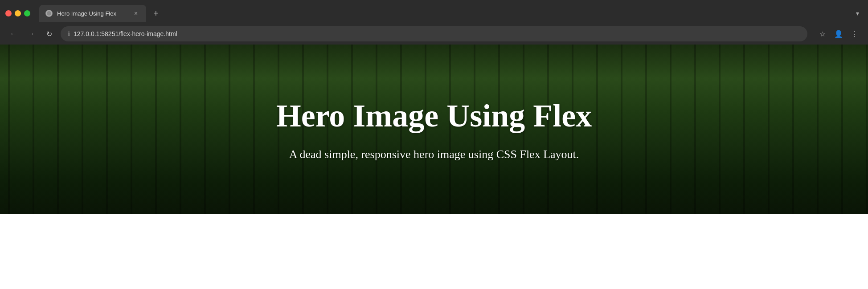 The width and height of the screenshot is (868, 289). What do you see at coordinates (69, 34) in the screenshot?
I see `security-info-icon: ℹ` at bounding box center [69, 34].